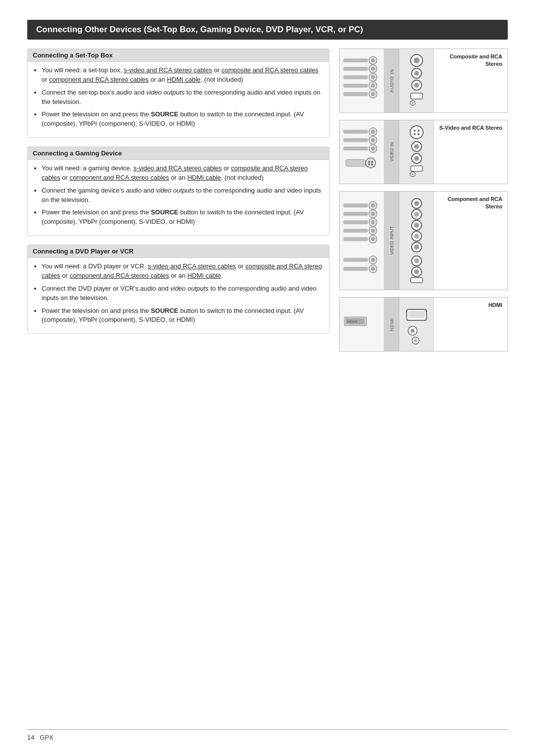 The height and width of the screenshot is (756, 535). What do you see at coordinates (178, 191) in the screenshot?
I see `gaming-device-section: Connecting a Gaming Device You will need…` at bounding box center [178, 191].